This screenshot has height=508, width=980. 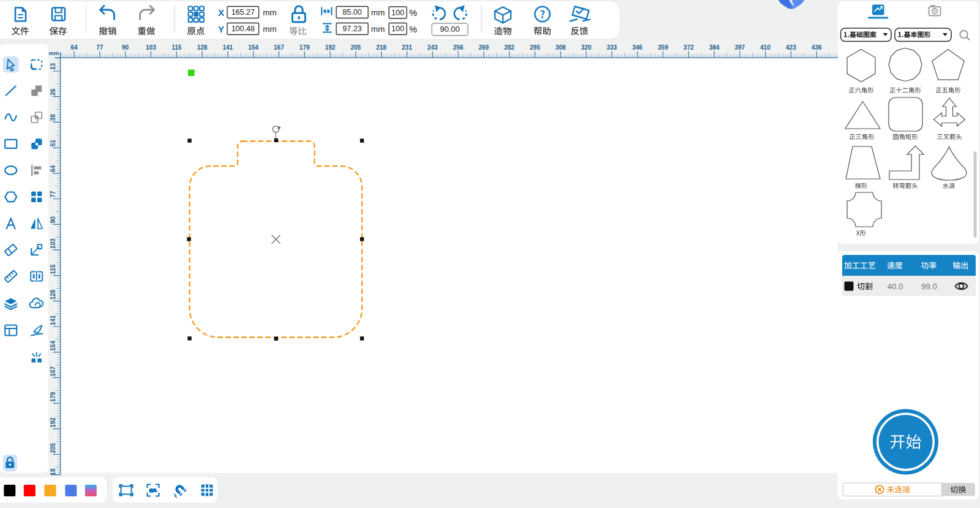 What do you see at coordinates (243, 12) in the screenshot?
I see `svg-text: 165.27` at bounding box center [243, 12].